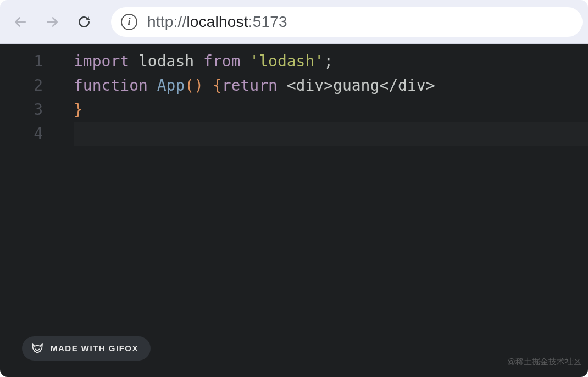 Image resolution: width=588 pixels, height=377 pixels. Describe the element at coordinates (129, 22) in the screenshot. I see `site-info-icon: i` at that location.